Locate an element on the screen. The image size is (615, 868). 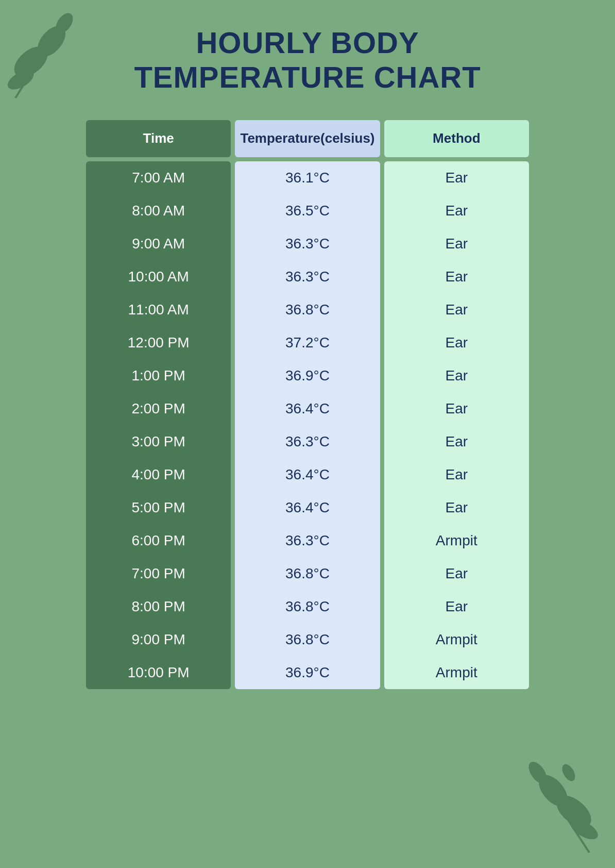
table-row: 10:00 AM is located at coordinates (159, 277).